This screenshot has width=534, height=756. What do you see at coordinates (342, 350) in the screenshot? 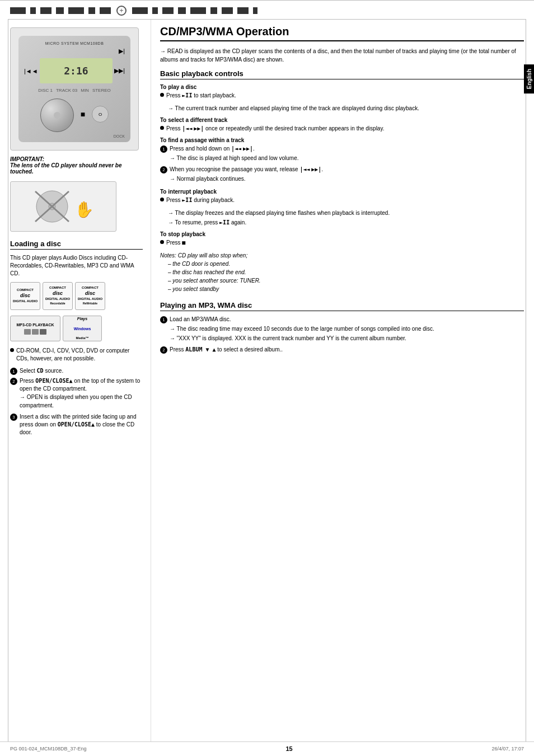
I see `mp3-step-2: 2 Press ALBUM ▼ ▲ to select a desired al…` at bounding box center [342, 350].